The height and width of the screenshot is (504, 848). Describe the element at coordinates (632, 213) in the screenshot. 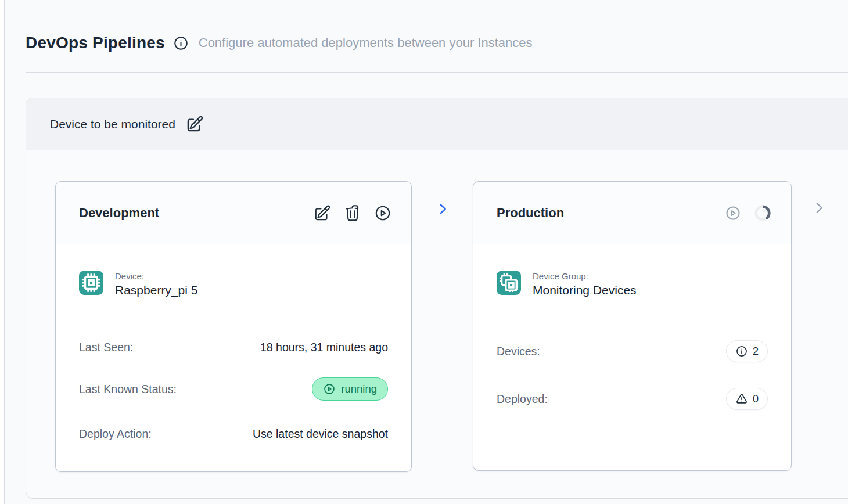

I see `production-card-header: Production` at that location.